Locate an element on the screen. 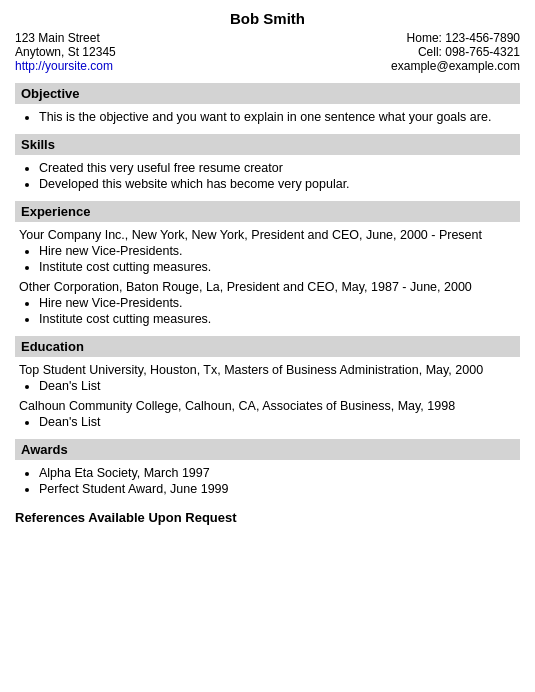 The width and height of the screenshot is (535, 692). education-header: Education is located at coordinates (268, 346).